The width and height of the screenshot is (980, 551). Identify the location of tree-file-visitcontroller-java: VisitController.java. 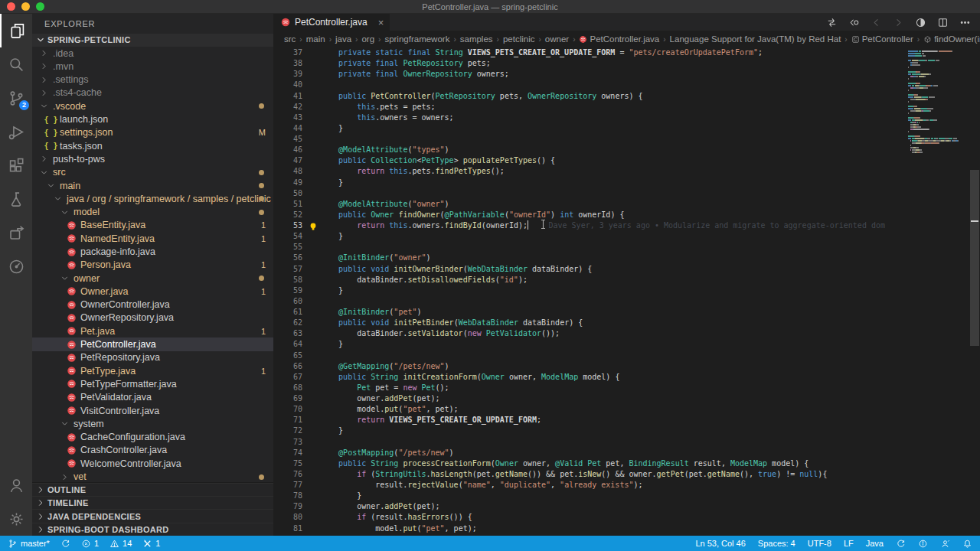
(153, 410).